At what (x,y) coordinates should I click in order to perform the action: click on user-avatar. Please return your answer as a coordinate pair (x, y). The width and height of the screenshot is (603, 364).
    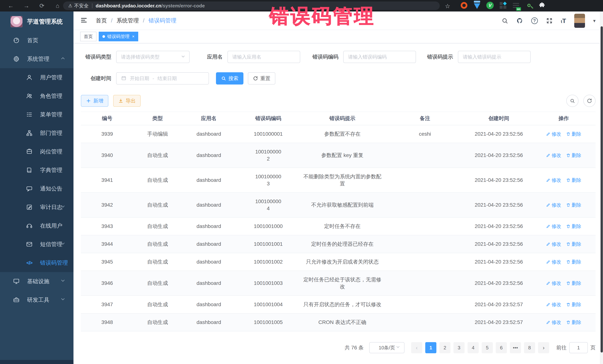
    Looking at the image, I should click on (580, 21).